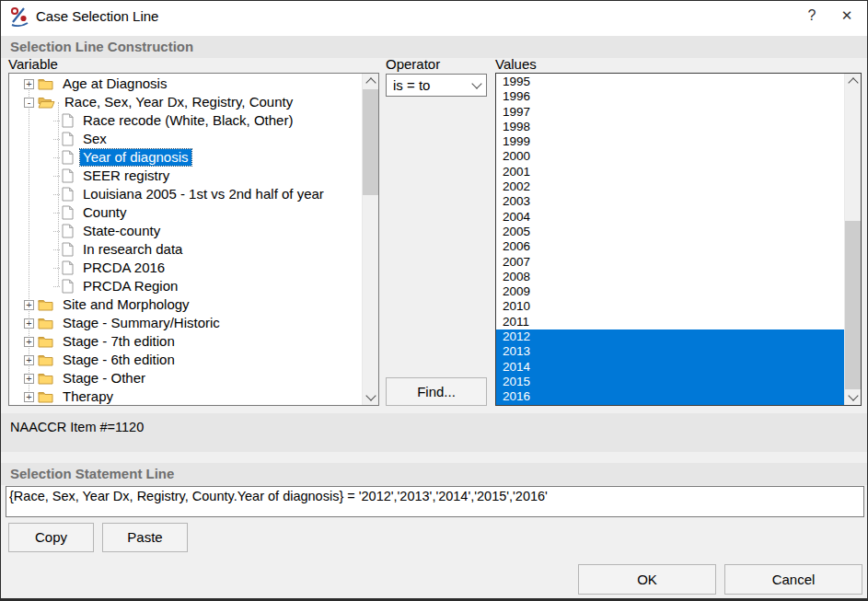 This screenshot has height=601, width=868. Describe the element at coordinates (186, 249) in the screenshot. I see `tree-item-in-research-data: In research data` at that location.